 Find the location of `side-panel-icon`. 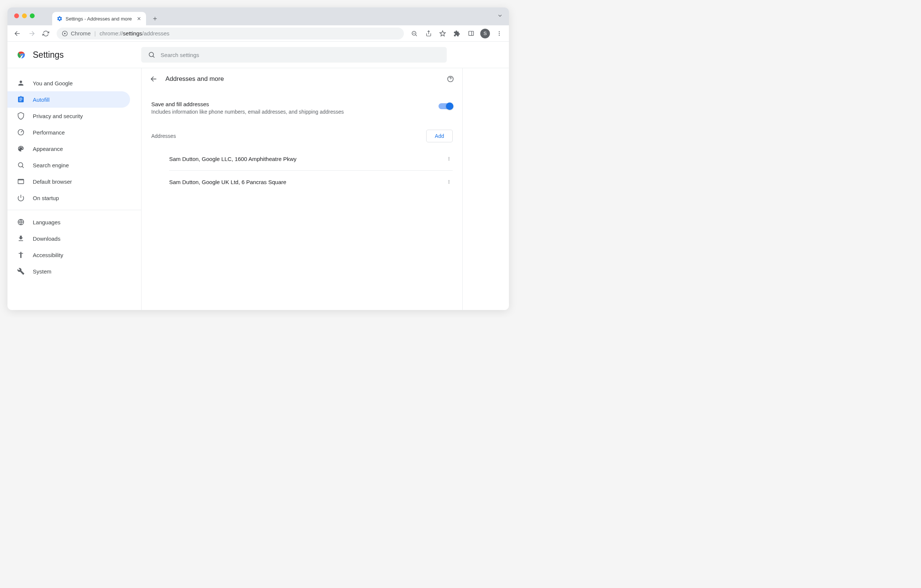

side-panel-icon is located at coordinates (471, 34).